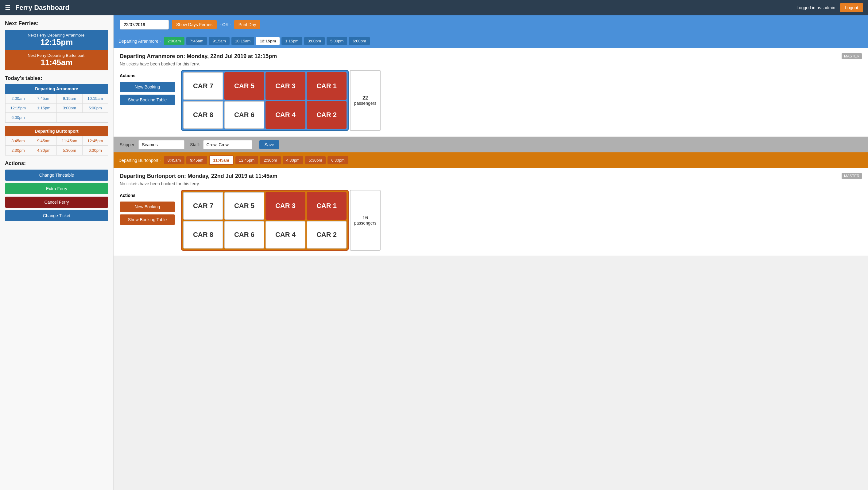  Describe the element at coordinates (197, 41) in the screenshot. I see `arranmore-tab-745am: 7:45am` at that location.